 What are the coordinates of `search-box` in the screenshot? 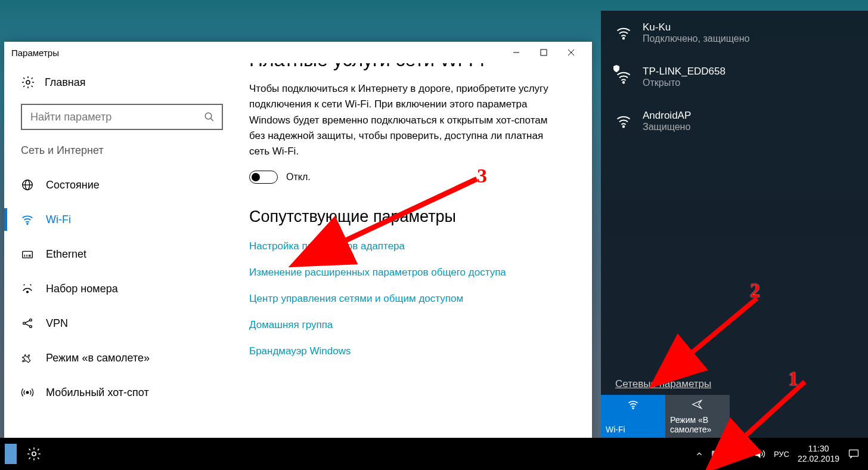 It's located at (122, 117).